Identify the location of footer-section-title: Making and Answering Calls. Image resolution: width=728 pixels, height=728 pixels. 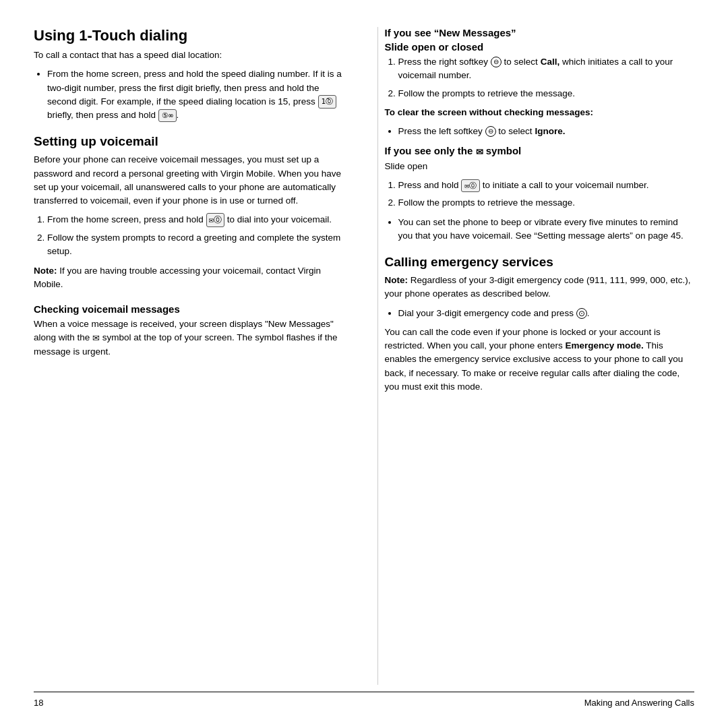
(639, 702).